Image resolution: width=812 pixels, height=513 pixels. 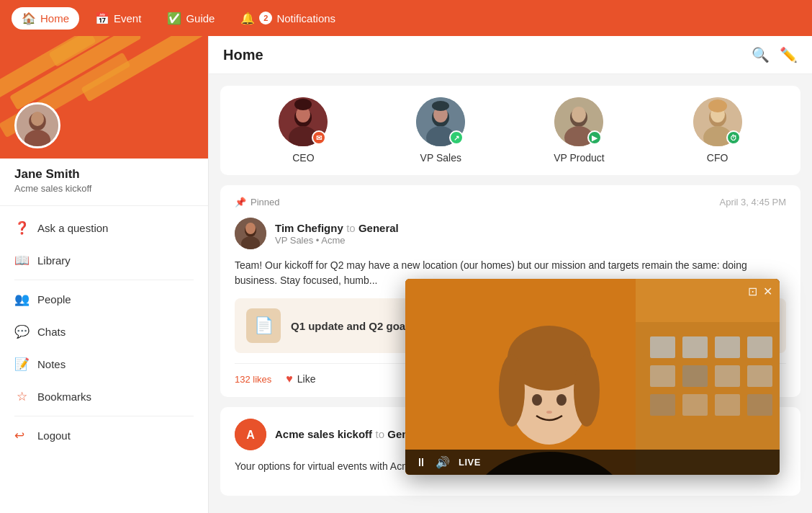 What do you see at coordinates (102, 19) in the screenshot?
I see `calendar-icon: 📅` at bounding box center [102, 19].